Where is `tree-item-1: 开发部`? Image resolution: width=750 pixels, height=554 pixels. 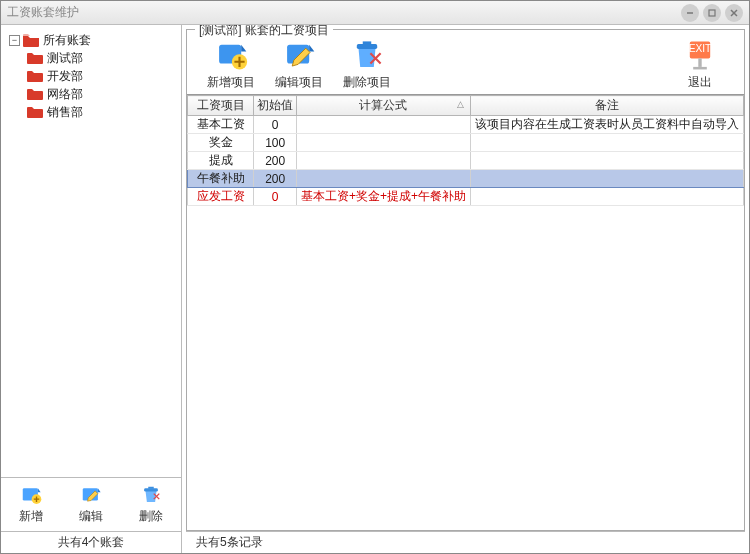
tree-item-1: 开发部 is located at coordinates (91, 76).